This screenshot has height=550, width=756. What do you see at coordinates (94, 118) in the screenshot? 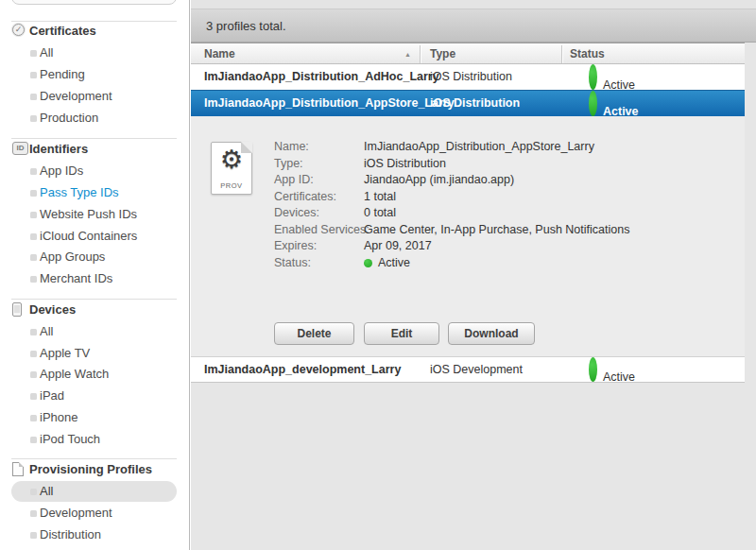
I see `sidebar-item-production: Production` at bounding box center [94, 118].